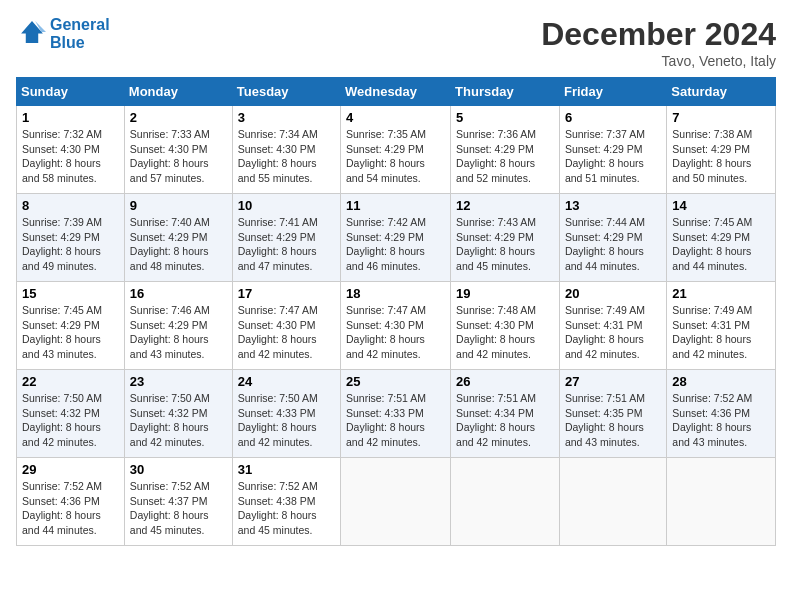 This screenshot has height=612, width=792. I want to click on day-number: 13, so click(613, 206).